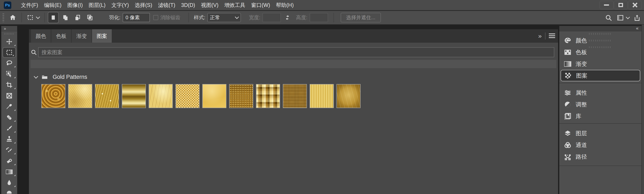 The image size is (644, 194). What do you see at coordinates (606, 5) in the screenshot?
I see `minimize-button` at bounding box center [606, 5].